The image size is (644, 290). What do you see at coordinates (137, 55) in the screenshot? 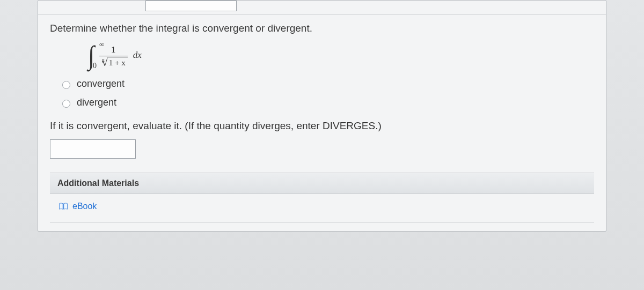
I see `differential: dx` at bounding box center [137, 55].